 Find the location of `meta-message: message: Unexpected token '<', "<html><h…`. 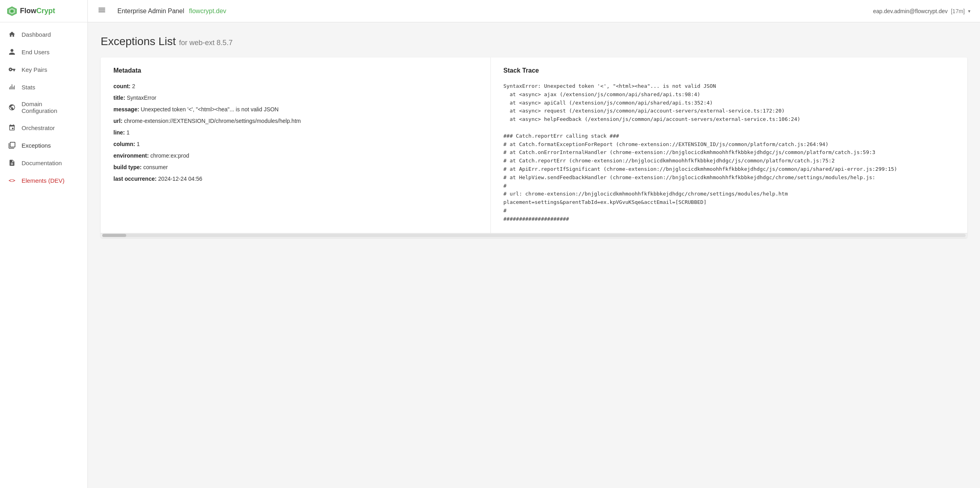

meta-message: message: Unexpected token '<', "<html><h… is located at coordinates (296, 109).